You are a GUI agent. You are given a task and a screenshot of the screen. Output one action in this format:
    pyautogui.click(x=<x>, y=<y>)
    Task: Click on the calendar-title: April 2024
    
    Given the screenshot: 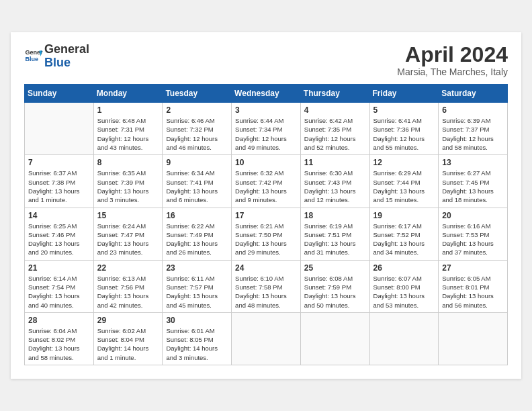 What is the action you would take?
    pyautogui.click(x=453, y=55)
    